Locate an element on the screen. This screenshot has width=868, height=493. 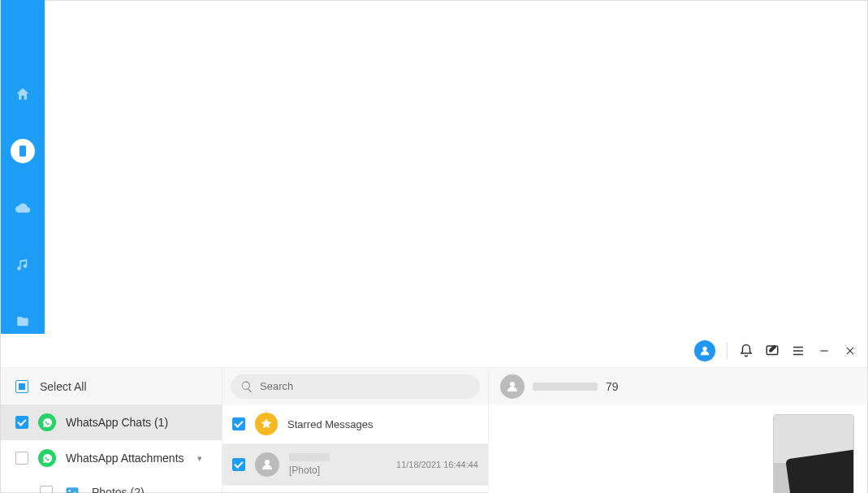
select-all-checkbox is located at coordinates (22, 387).